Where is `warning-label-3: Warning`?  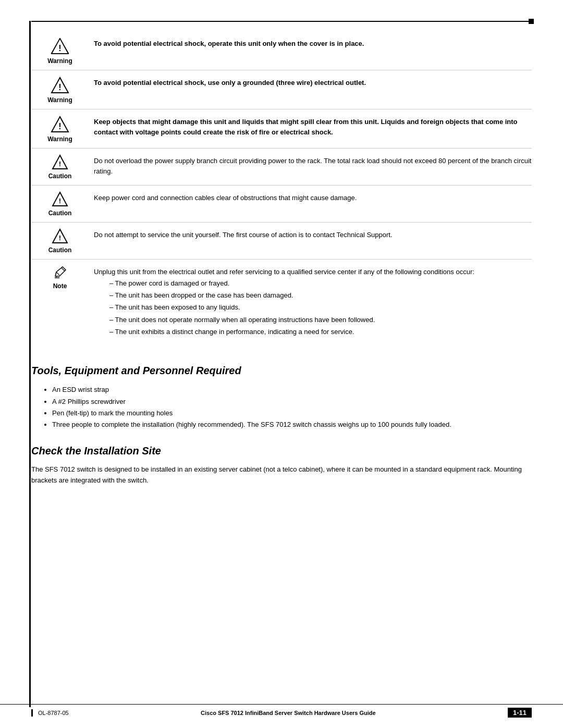 warning-label-3: Warning is located at coordinates (60, 139).